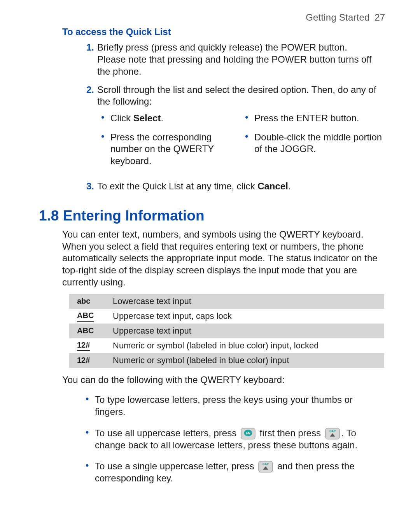  Describe the element at coordinates (247, 316) in the screenshot. I see `mode-description: Uppercase text input, caps lock` at that location.